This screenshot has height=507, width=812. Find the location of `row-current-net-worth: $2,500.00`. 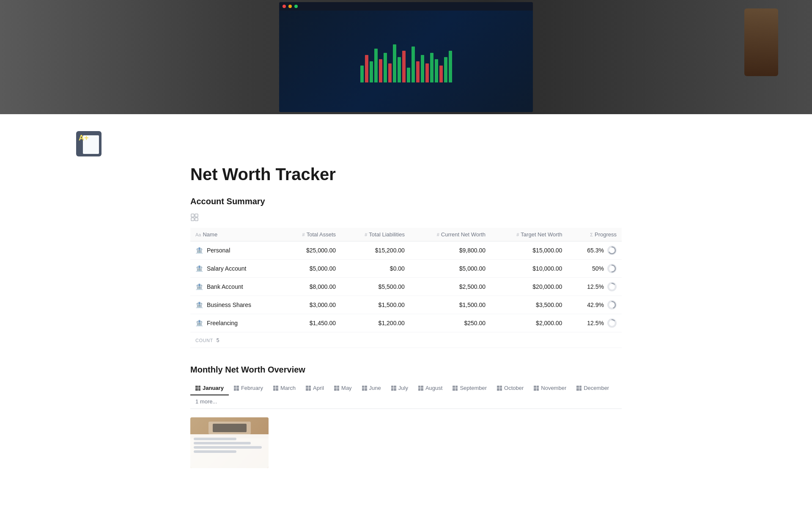

row-current-net-worth: $2,500.00 is located at coordinates (450, 287).